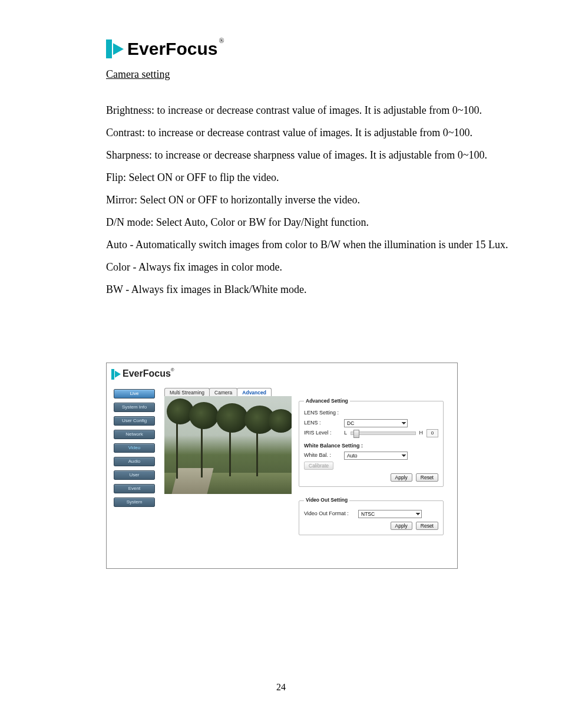 The image size is (562, 728). What do you see at coordinates (134, 462) in the screenshot?
I see `sidebar-item-audio: Audio` at bounding box center [134, 462].